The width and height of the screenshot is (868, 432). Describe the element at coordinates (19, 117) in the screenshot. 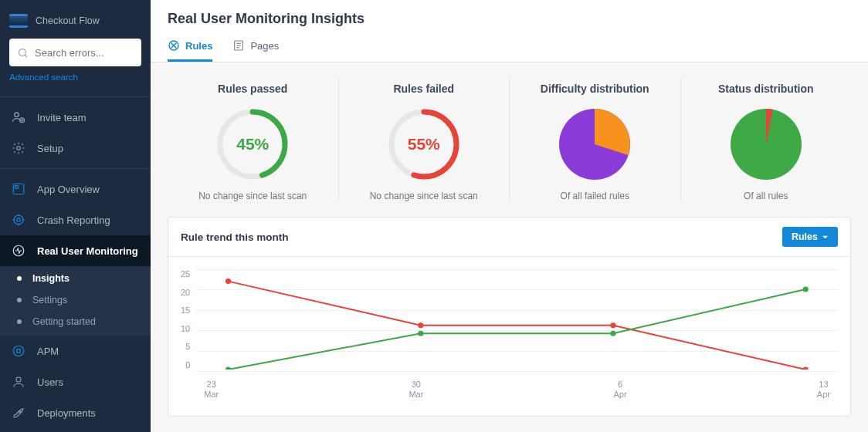

I see `invite-team-icon` at that location.